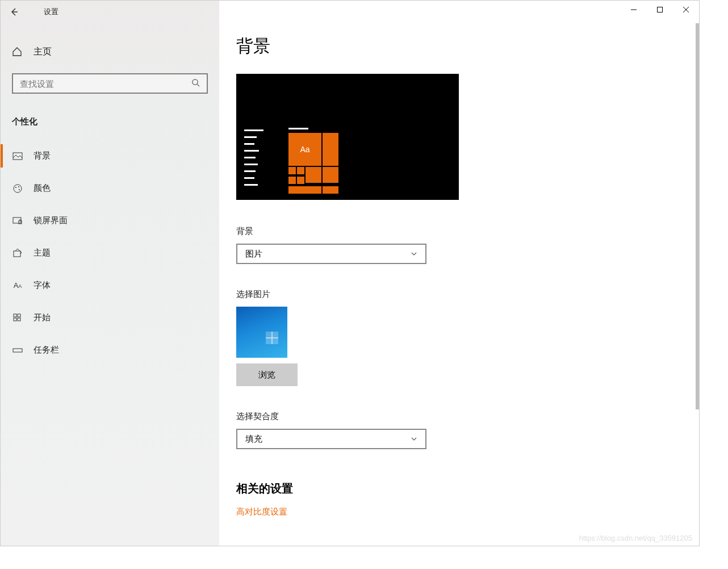 Image resolution: width=728 pixels, height=569 pixels. Describe the element at coordinates (195, 83) in the screenshot. I see `search-icon` at that location.